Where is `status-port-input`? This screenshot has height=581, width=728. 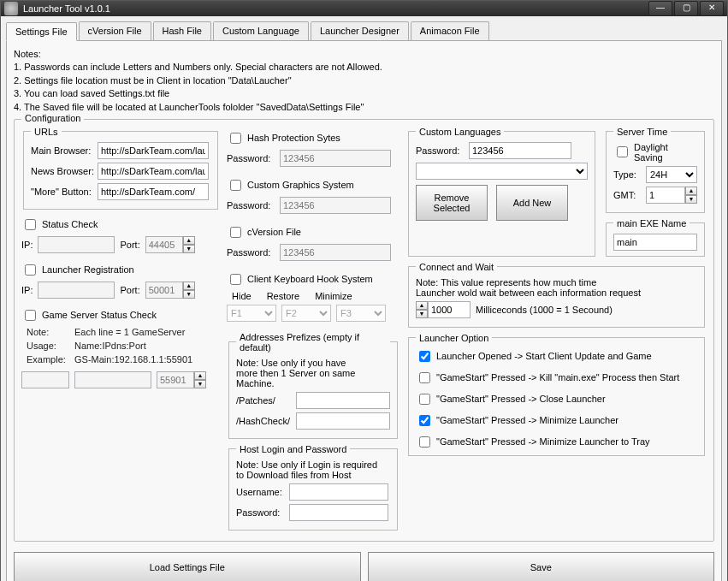 status-port-input is located at coordinates (164, 245).